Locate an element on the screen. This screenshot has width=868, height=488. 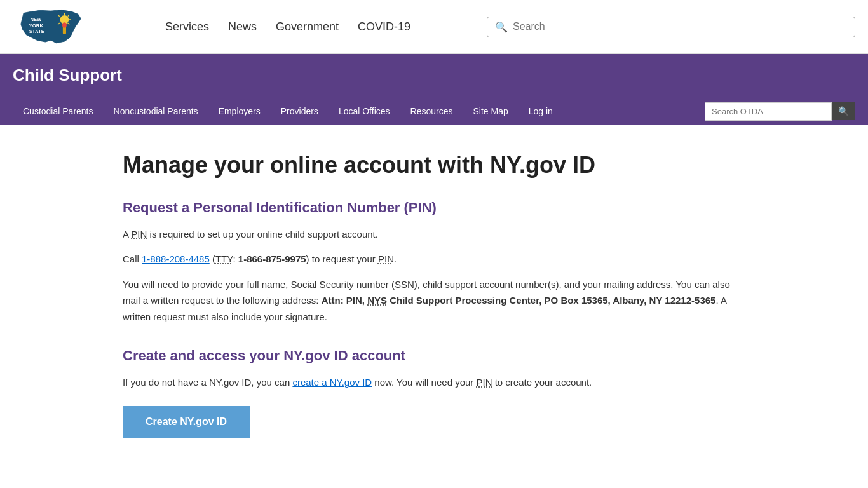
create-nygov-link: create a NY.gov ID is located at coordinates (332, 383).